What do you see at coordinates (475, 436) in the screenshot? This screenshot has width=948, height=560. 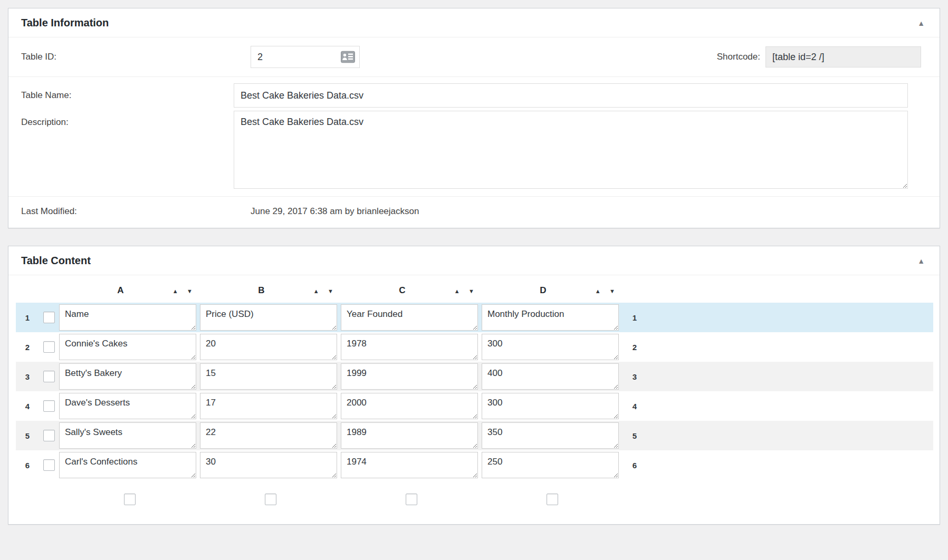 I see `table-row: 5 Sally's Sweets 22 1989 350 5` at bounding box center [475, 436].